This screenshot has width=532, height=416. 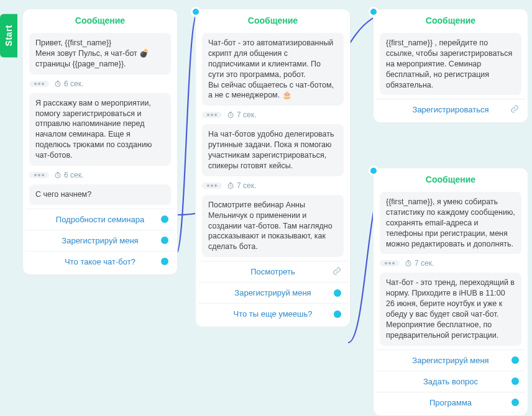 What do you see at coordinates (451, 64) in the screenshot?
I see `message-block: {{first_name}} , перейдите по ссылке, чт…` at bounding box center [451, 64].